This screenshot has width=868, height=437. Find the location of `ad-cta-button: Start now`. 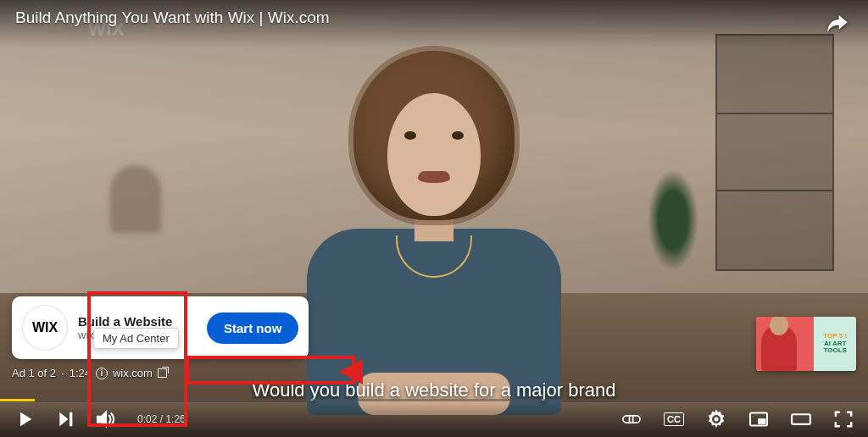

ad-cta-button: Start now is located at coordinates (253, 329).